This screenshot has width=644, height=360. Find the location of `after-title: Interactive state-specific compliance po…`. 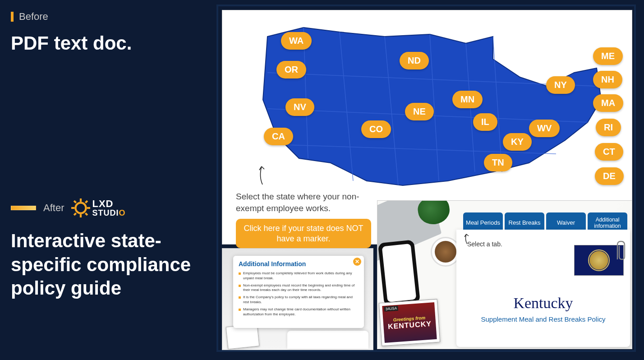

after-title: Interactive state-specific compliance po… is located at coordinates (106, 265).